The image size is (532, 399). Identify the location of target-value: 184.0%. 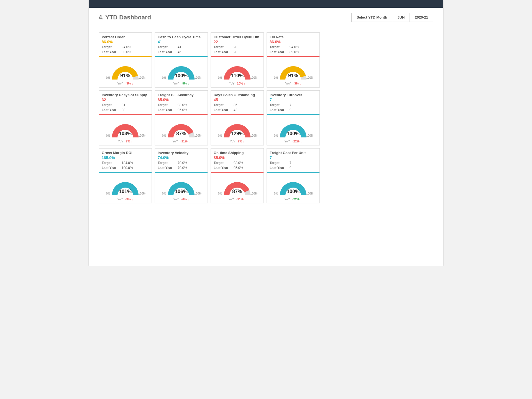
(127, 163).